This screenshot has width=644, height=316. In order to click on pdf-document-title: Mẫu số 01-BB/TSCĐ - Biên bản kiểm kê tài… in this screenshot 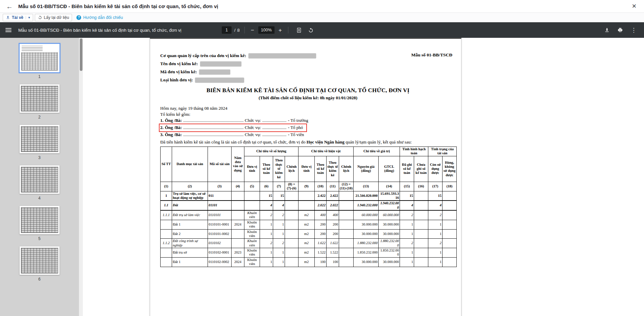, I will do `click(100, 30)`.